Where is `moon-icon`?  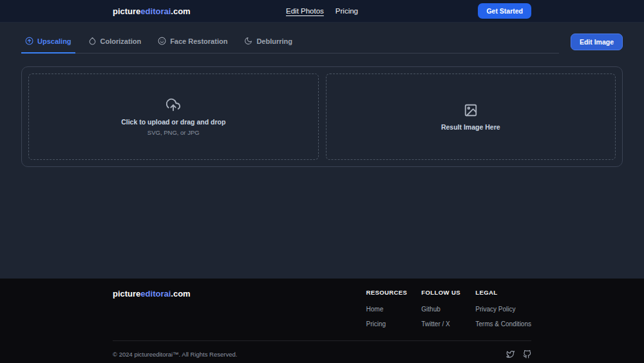
moon-icon is located at coordinates (249, 41).